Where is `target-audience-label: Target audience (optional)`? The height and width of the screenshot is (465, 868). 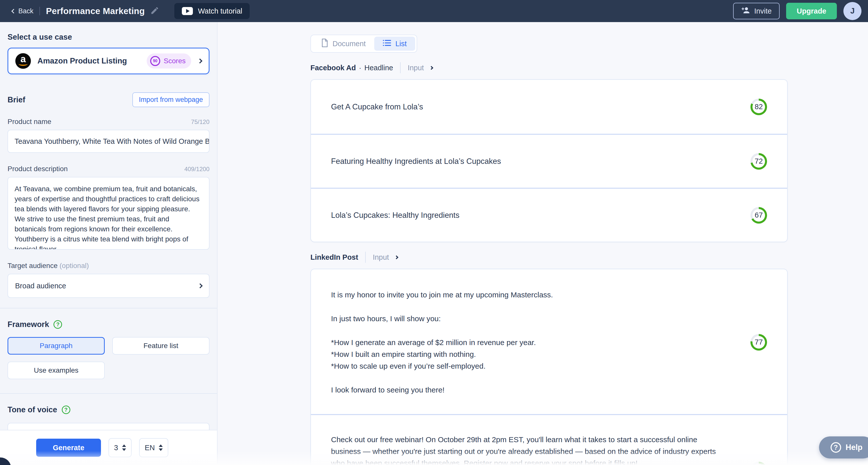
target-audience-label: Target audience (optional) is located at coordinates (48, 266).